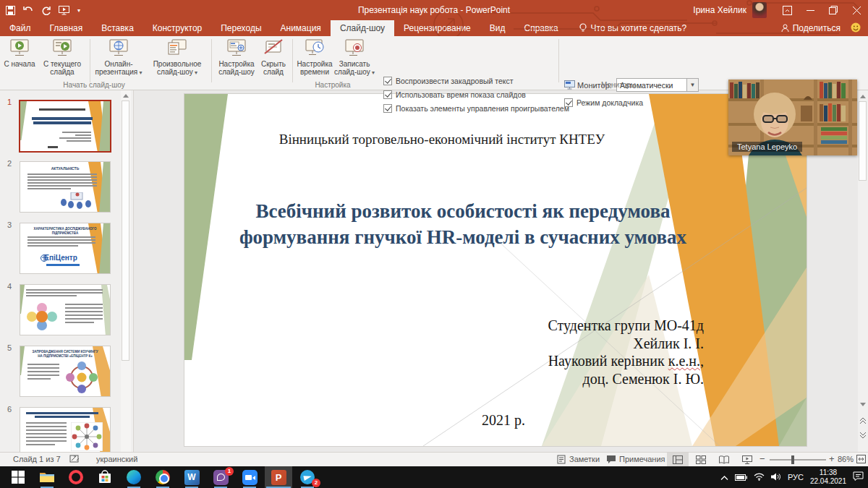  I want to click on file-explorer-taskbar-icon, so click(47, 477).